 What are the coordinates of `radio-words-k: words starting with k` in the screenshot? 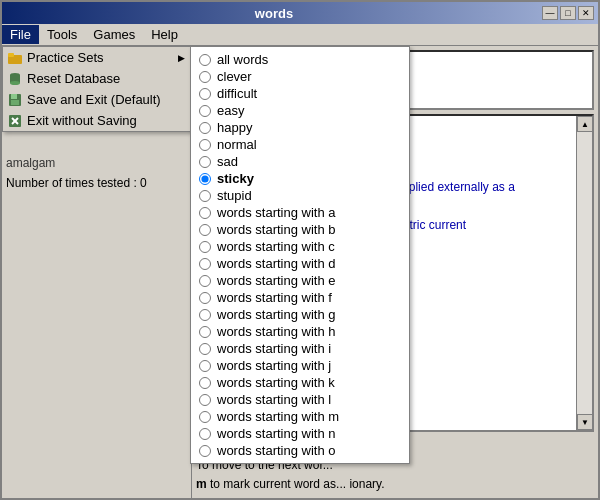 It's located at (300, 382).